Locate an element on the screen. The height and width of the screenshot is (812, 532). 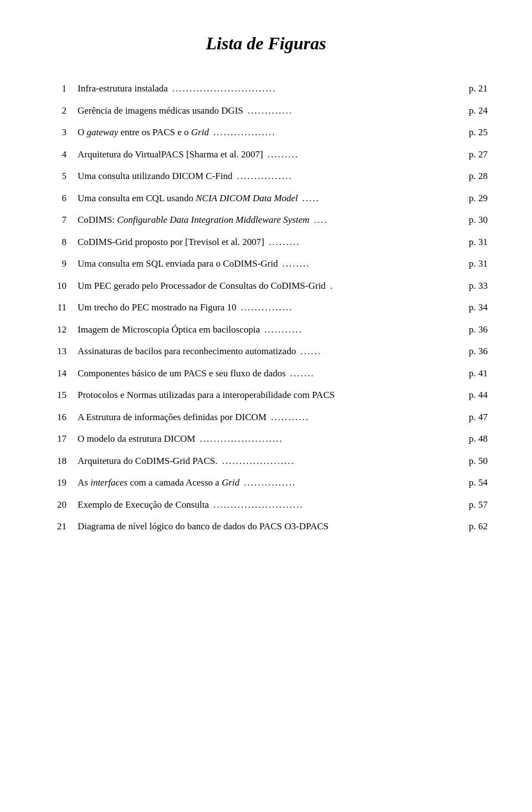
item-label: Um PEC gerado pelo Processador de Consul… is located at coordinates (202, 286).